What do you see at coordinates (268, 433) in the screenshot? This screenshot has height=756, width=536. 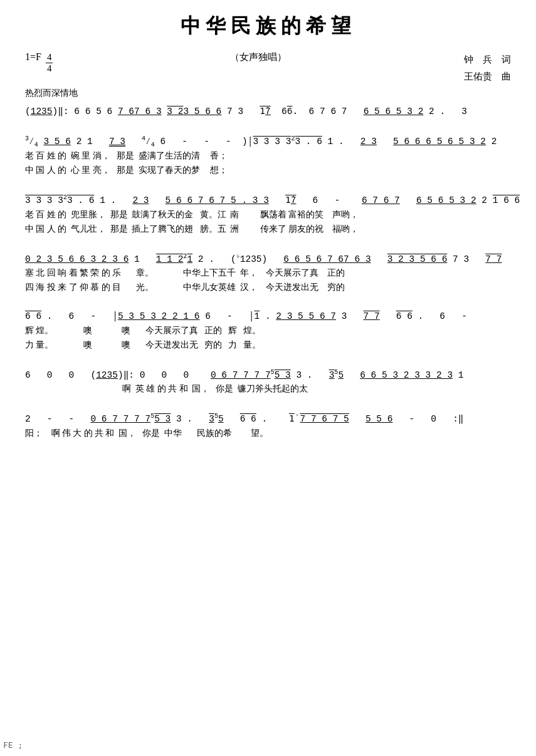 I see `lyrics-row-7a: 阳； 啊 伟 大 的 共 和 国， 你是 中华 民族的希 望。` at bounding box center [268, 433].